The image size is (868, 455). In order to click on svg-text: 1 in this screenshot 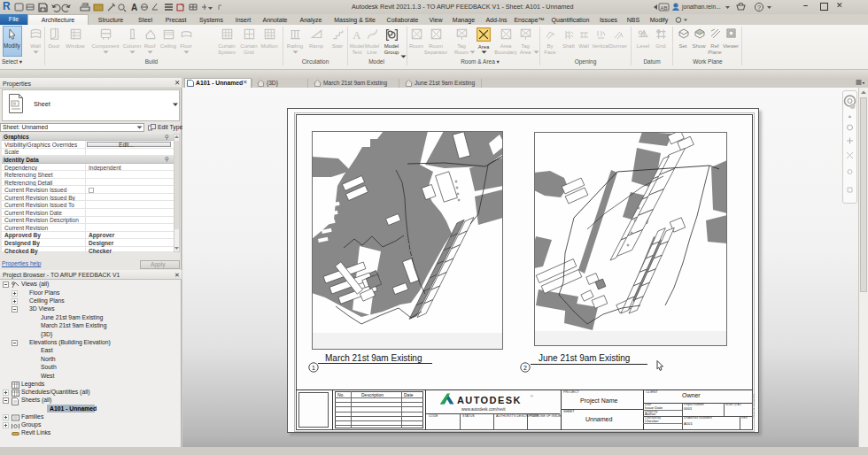, I will do `click(314, 366)`.